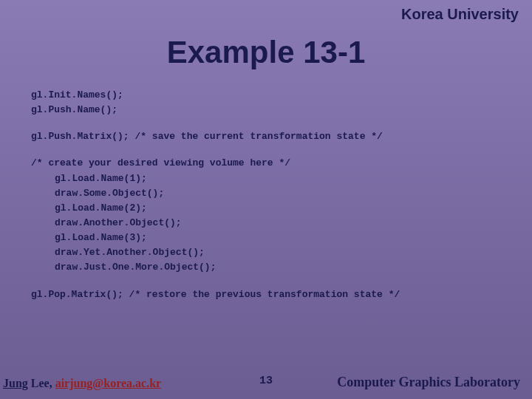 This screenshot has width=532, height=399. I want to click on code-line: gl.Push.Matrix(); /* save the current tr…, so click(282, 137).